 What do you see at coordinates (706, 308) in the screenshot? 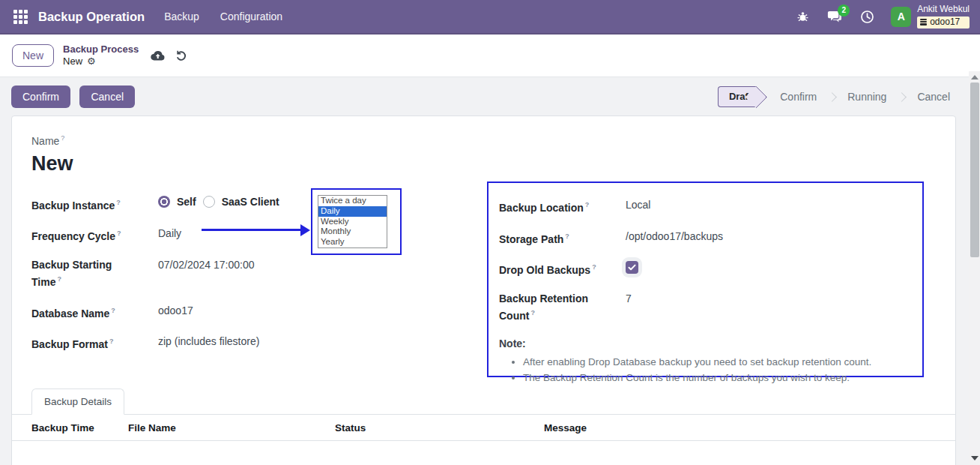
I see `field-backup-retention-count: Backup Retention Count? 7` at bounding box center [706, 308].